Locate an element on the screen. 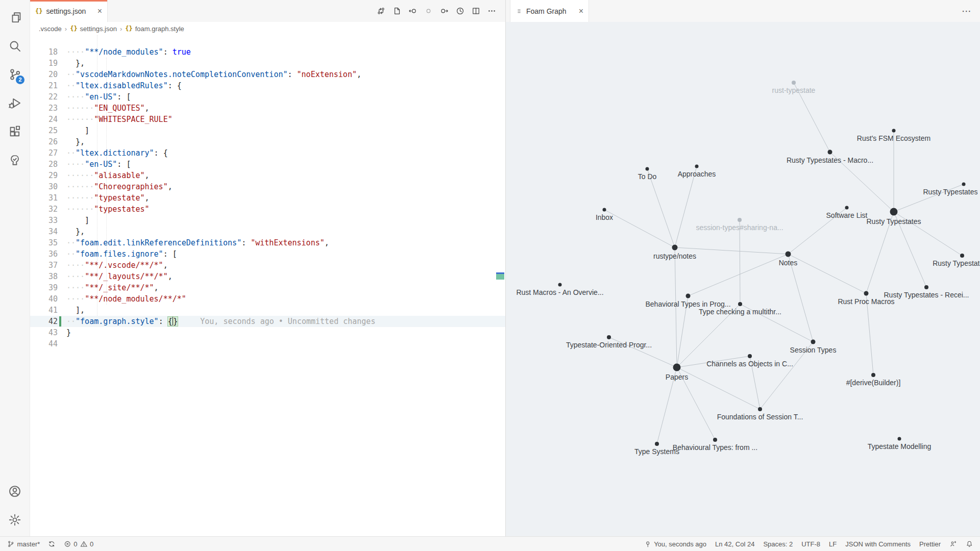 Image resolution: width=980 pixels, height=551 pixels. breadcrumb-item: {}settings.json is located at coordinates (93, 29).